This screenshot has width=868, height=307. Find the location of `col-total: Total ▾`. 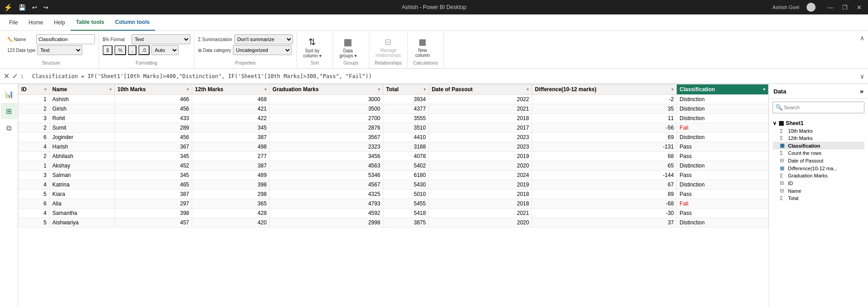

col-total: Total ▾ is located at coordinates (406, 89).